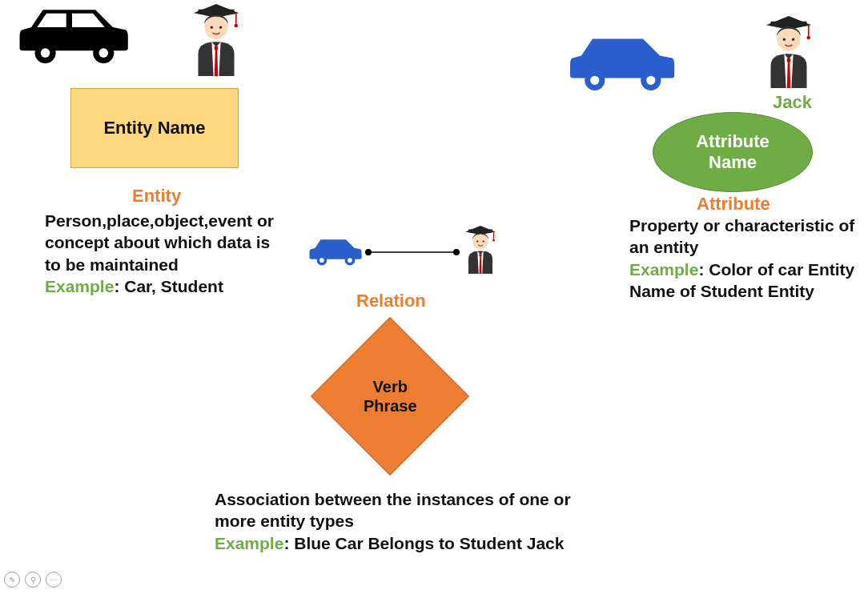 The width and height of the screenshot is (868, 594). Describe the element at coordinates (480, 250) in the screenshot. I see `student-small-icon` at that location.